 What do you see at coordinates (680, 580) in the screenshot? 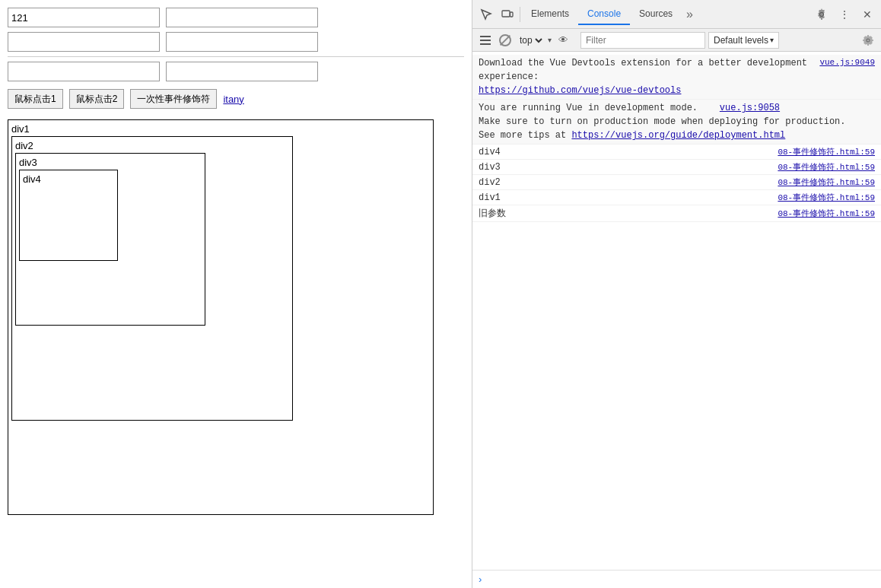
I see `console-input-field` at bounding box center [680, 580].